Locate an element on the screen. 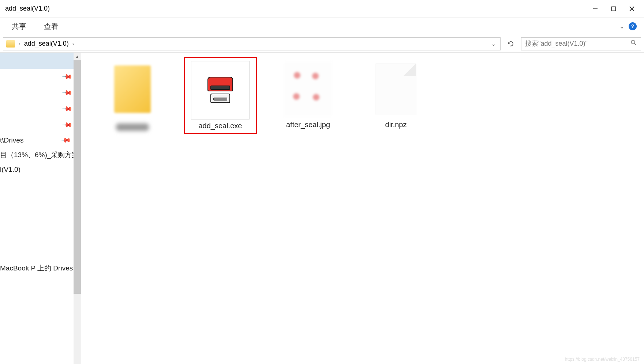 The width and height of the screenshot is (644, 364). folder-icon is located at coordinates (11, 44).